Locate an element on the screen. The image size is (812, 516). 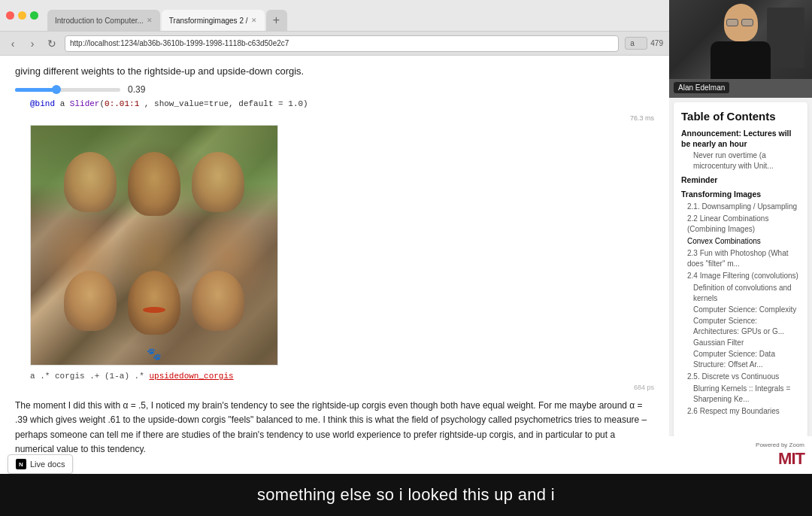
new-tab-button: + is located at coordinates (277, 20).